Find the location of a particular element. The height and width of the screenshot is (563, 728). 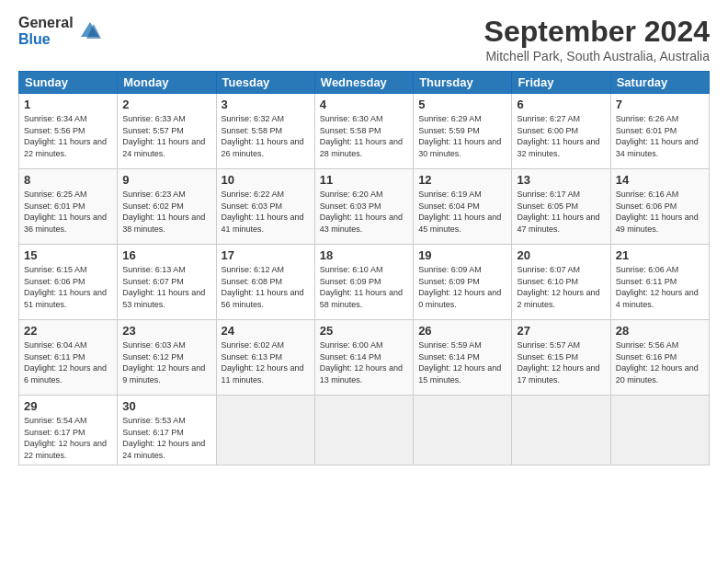

day-number: 26 is located at coordinates (462, 331).